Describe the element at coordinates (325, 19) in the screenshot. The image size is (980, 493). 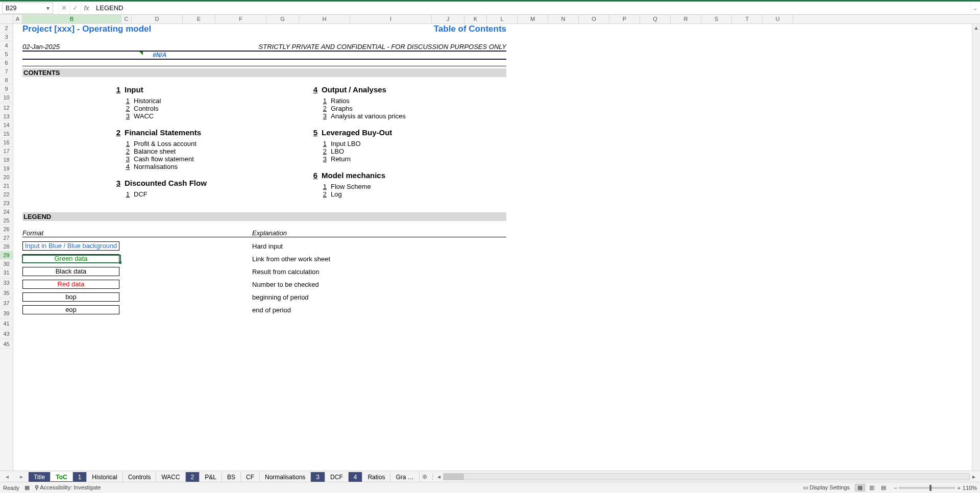
I see `col-header-H: H` at that location.